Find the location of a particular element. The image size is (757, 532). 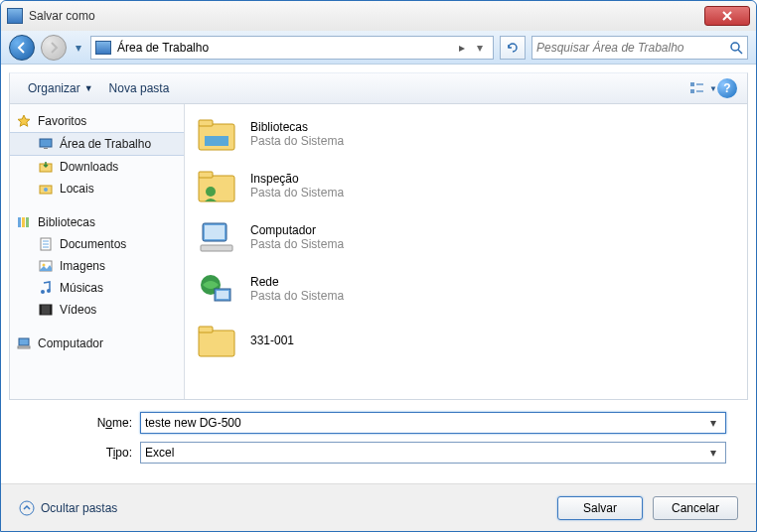

file-name: Computador is located at coordinates (297, 230).